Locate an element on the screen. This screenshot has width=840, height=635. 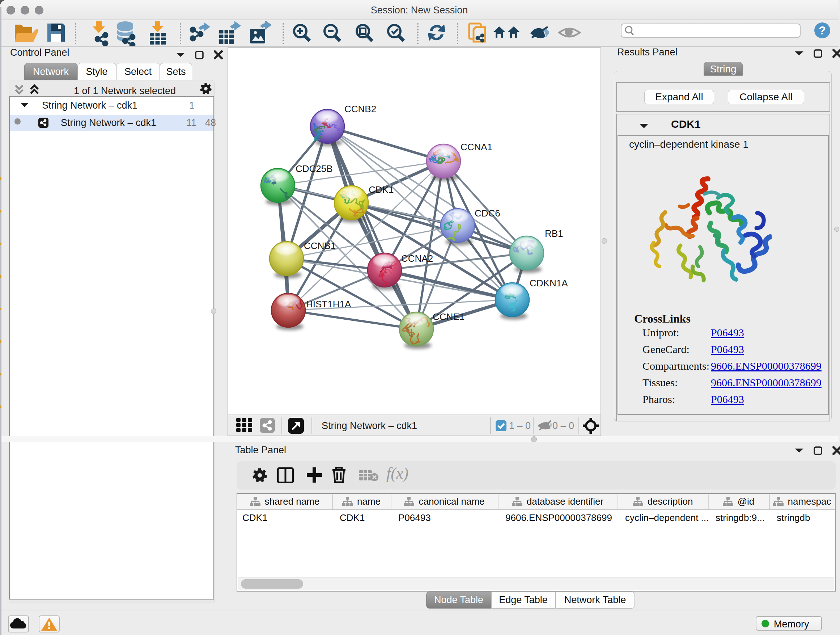
svg-text: CCNA1 is located at coordinates (477, 147).